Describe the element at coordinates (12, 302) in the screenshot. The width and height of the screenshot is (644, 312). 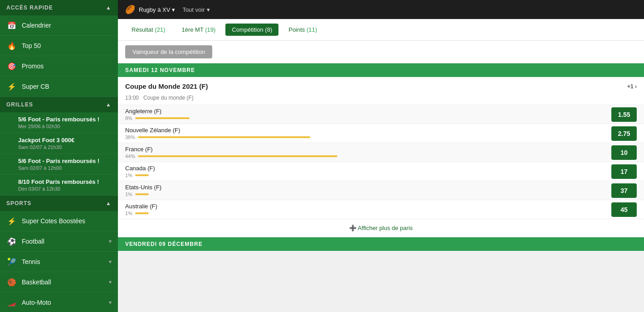
I see `auto-moto-icon: 🏎️` at that location.